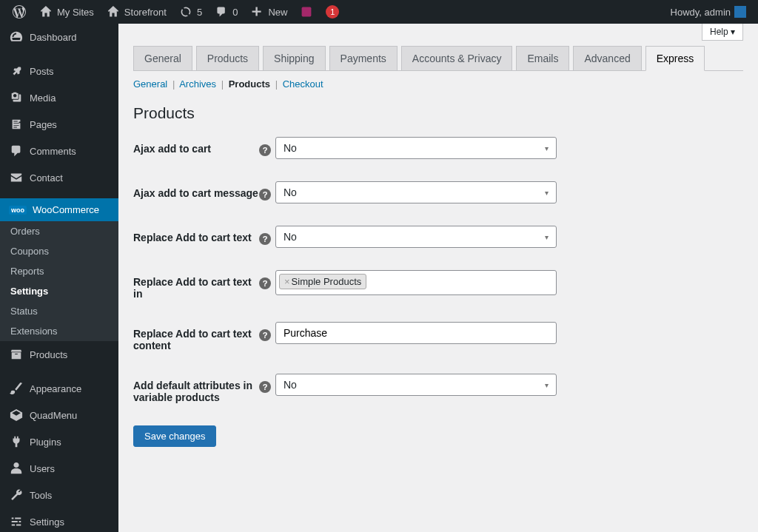 This screenshot has height=532, width=758. What do you see at coordinates (59, 311) in the screenshot?
I see `submenu-status: Status` at bounding box center [59, 311].